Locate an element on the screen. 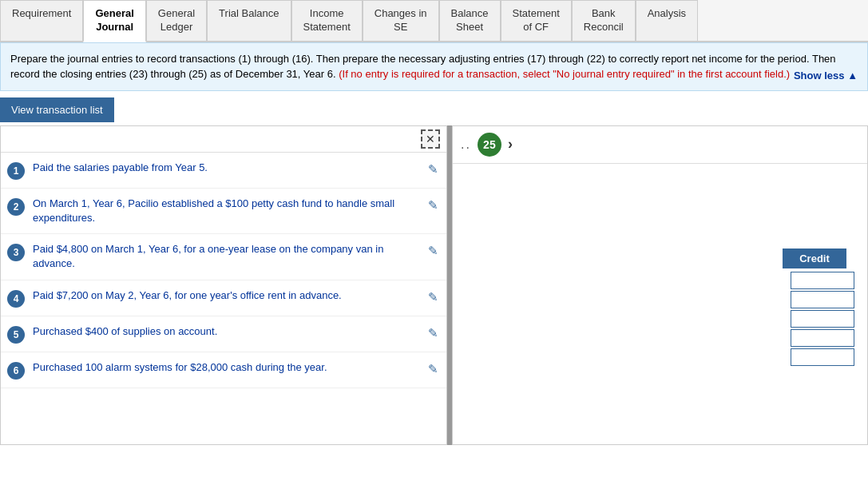 This screenshot has height=501, width=868. tab-general-ledger: GeneralLedger is located at coordinates (176, 21).